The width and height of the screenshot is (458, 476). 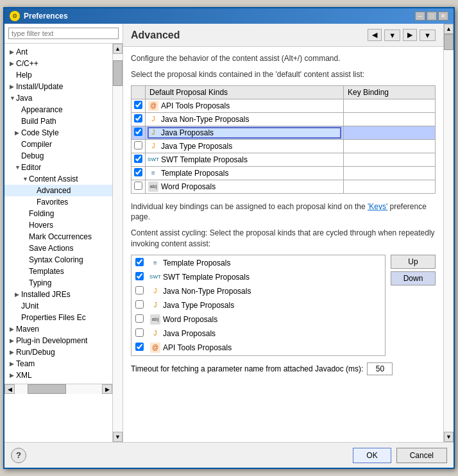 What do you see at coordinates (196, 146) in the screenshot?
I see `proposal-label: Java Type Proposals` at bounding box center [196, 146].